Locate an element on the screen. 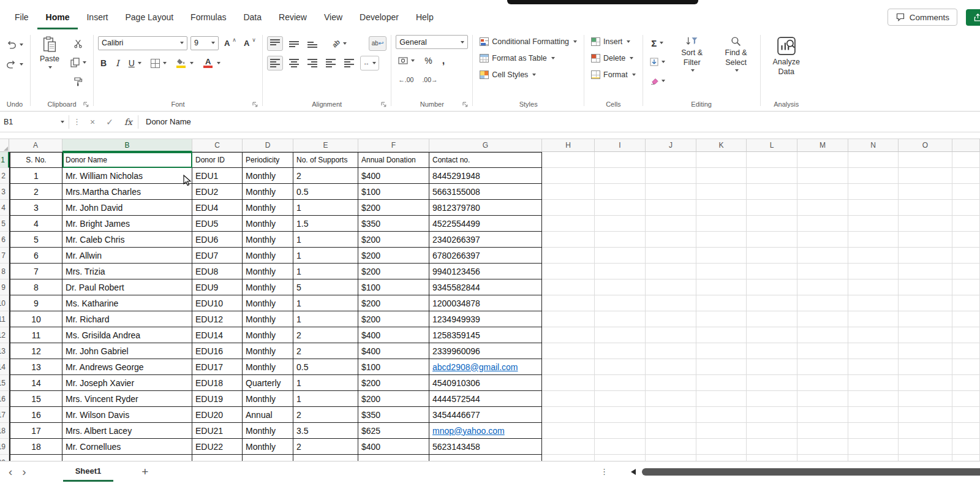  cell-J12 is located at coordinates (671, 335).